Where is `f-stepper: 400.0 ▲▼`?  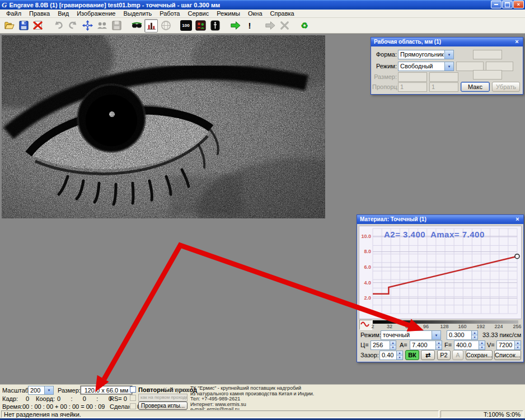
f-stepper: 400.0 ▲▼ is located at coordinates (470, 345).